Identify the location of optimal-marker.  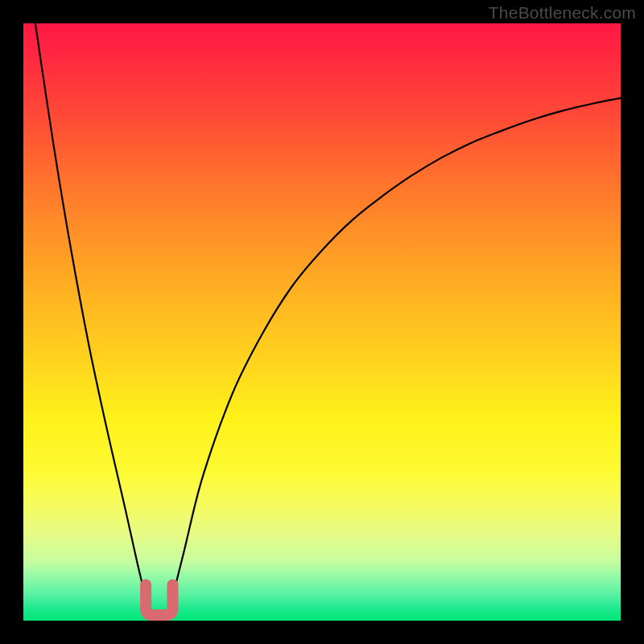
(159, 601).